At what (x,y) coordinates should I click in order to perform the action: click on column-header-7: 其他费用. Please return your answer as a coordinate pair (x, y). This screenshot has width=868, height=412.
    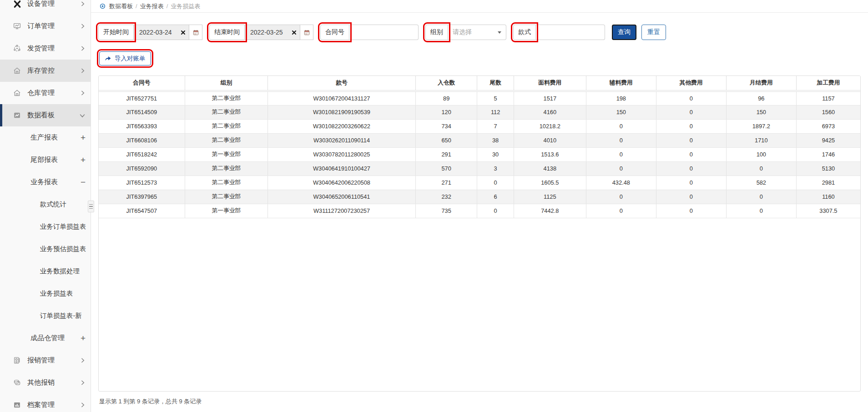
    Looking at the image, I should click on (691, 84).